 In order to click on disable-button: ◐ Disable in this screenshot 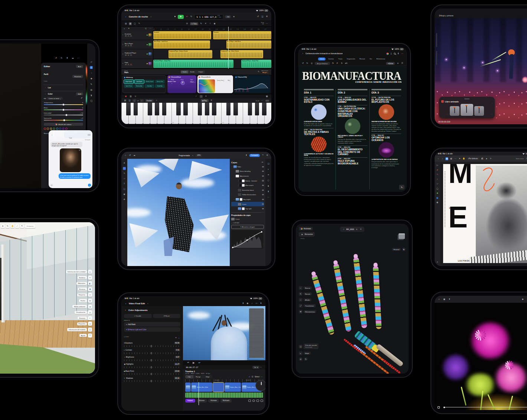, I will do `click(138, 316)`.